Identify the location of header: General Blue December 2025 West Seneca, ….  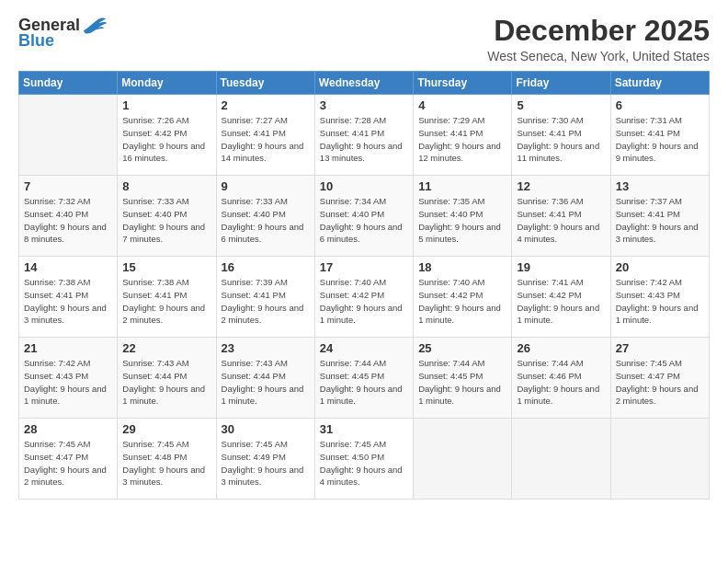
(364, 39).